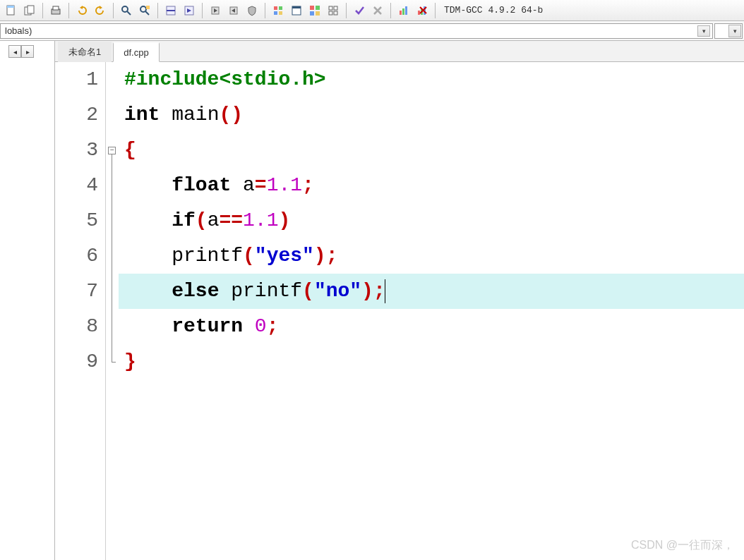 The height and width of the screenshot is (560, 744). What do you see at coordinates (11, 11) in the screenshot?
I see `new-file-icon` at bounding box center [11, 11].